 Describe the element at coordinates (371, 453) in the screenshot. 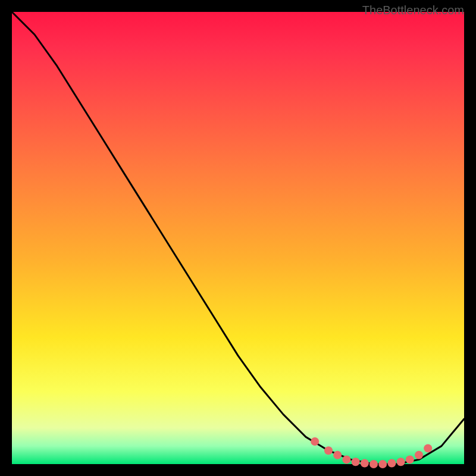

I see `optimal-range-markers` at that location.